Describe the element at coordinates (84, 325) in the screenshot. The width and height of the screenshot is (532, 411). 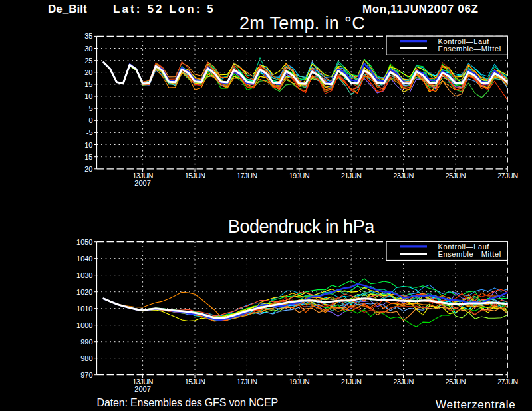
I see `svg-text: 1000` at that location.